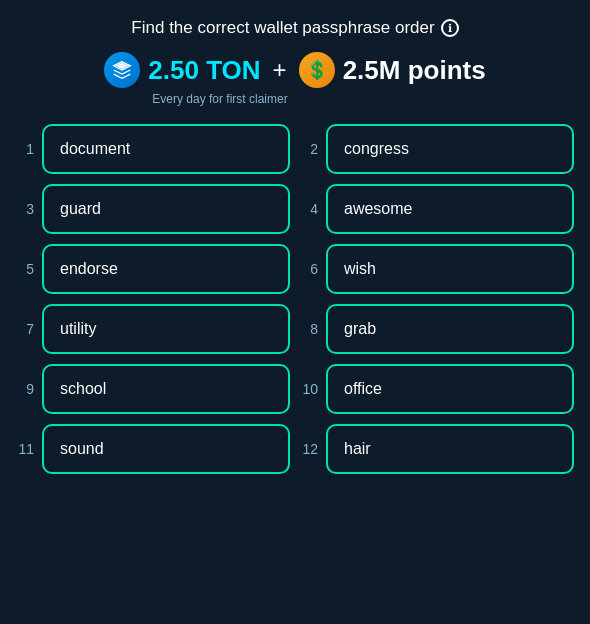 This screenshot has height=624, width=590. I want to click on ton-amount: 2.50 TON, so click(204, 70).